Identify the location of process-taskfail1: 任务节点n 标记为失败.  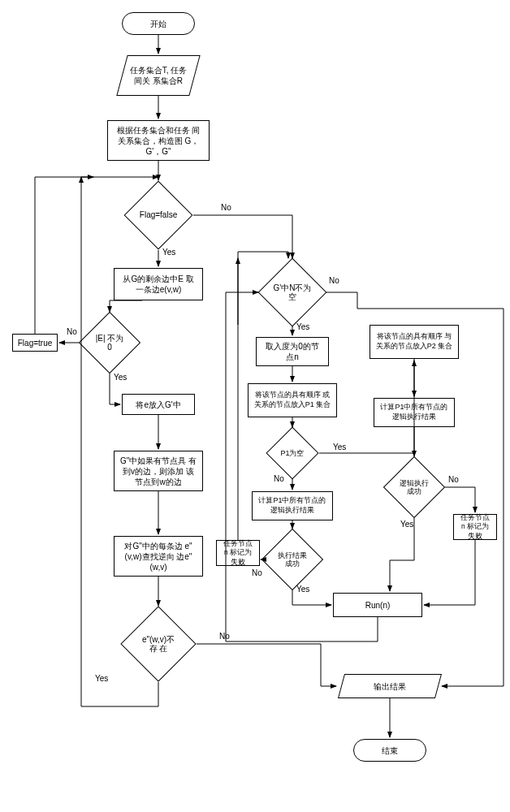
(238, 553).